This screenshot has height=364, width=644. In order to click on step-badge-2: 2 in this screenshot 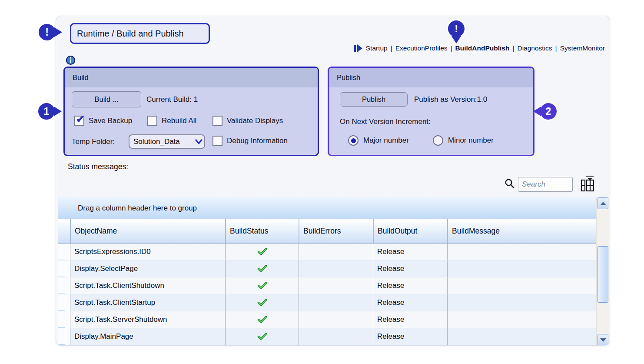, I will do `click(548, 111)`.